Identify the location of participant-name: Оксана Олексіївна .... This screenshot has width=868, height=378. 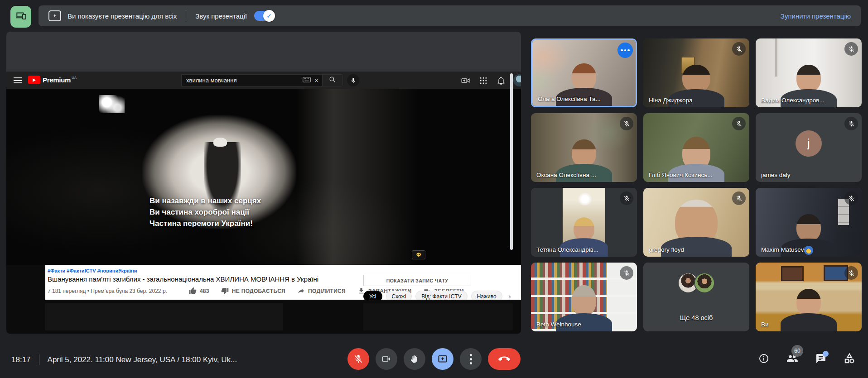
(566, 175).